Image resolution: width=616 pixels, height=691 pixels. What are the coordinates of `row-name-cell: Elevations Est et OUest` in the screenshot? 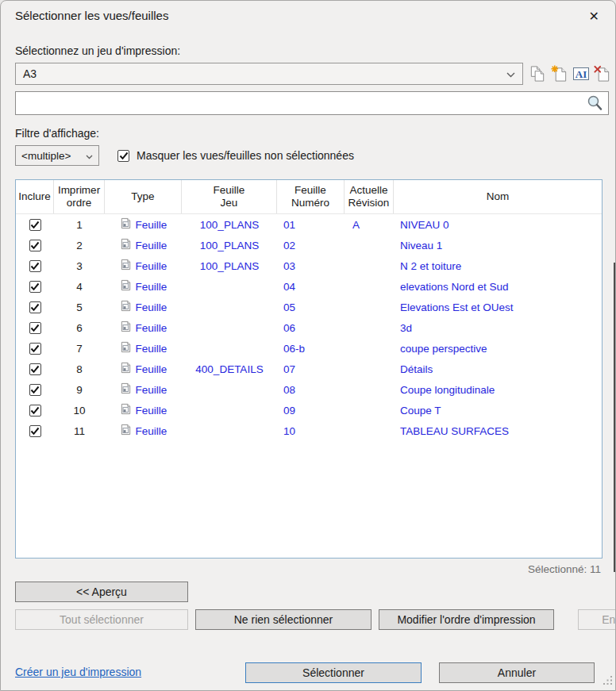 It's located at (498, 307).